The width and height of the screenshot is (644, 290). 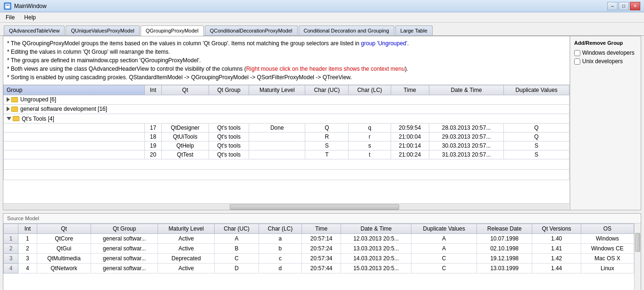 What do you see at coordinates (557, 258) in the screenshot?
I see `src-versions-3: 1.42` at bounding box center [557, 258].